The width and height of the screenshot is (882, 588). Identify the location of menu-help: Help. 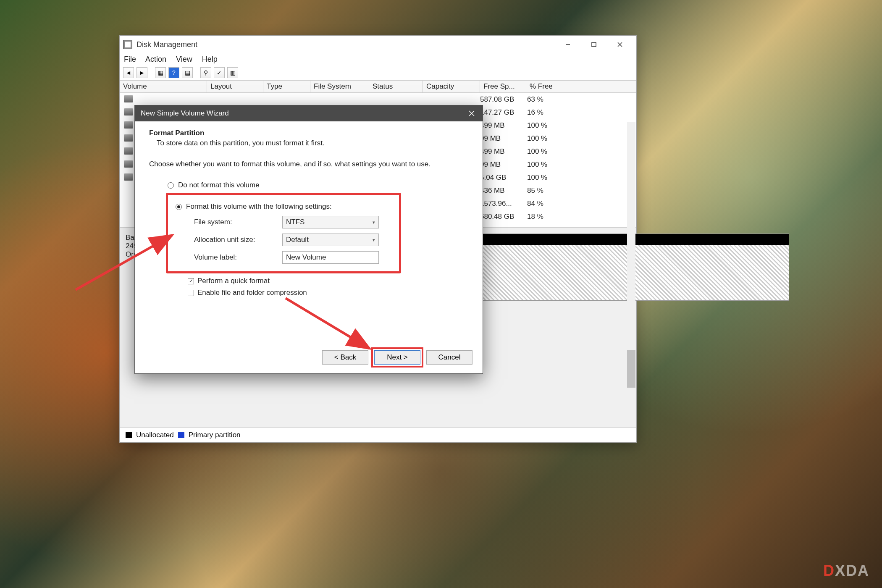
(210, 59).